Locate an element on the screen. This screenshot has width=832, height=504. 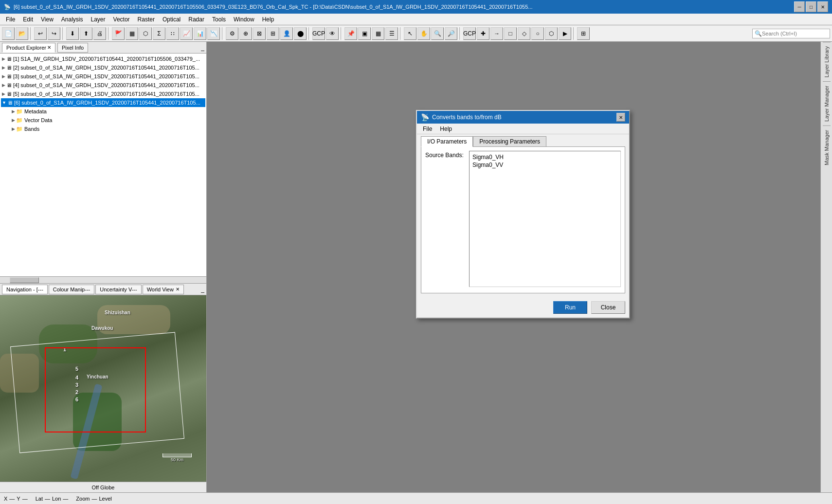
dialog-menu-file: File is located at coordinates (427, 129).